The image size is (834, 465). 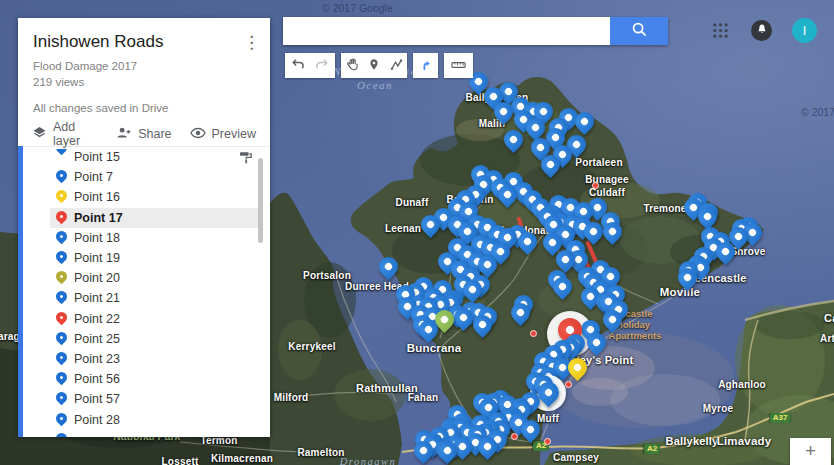 I want to click on person-add-icon, so click(x=124, y=134).